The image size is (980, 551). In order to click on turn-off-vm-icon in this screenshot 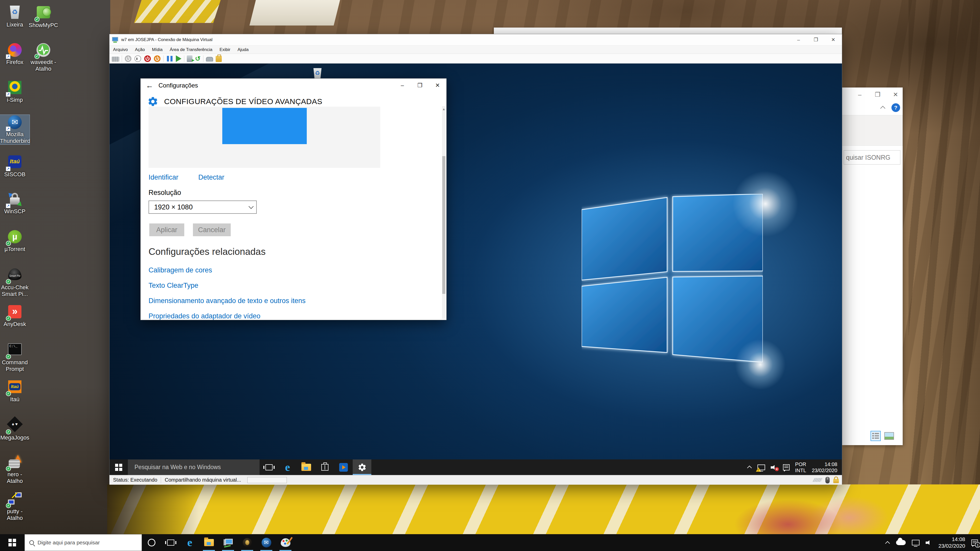, I will do `click(148, 59)`.